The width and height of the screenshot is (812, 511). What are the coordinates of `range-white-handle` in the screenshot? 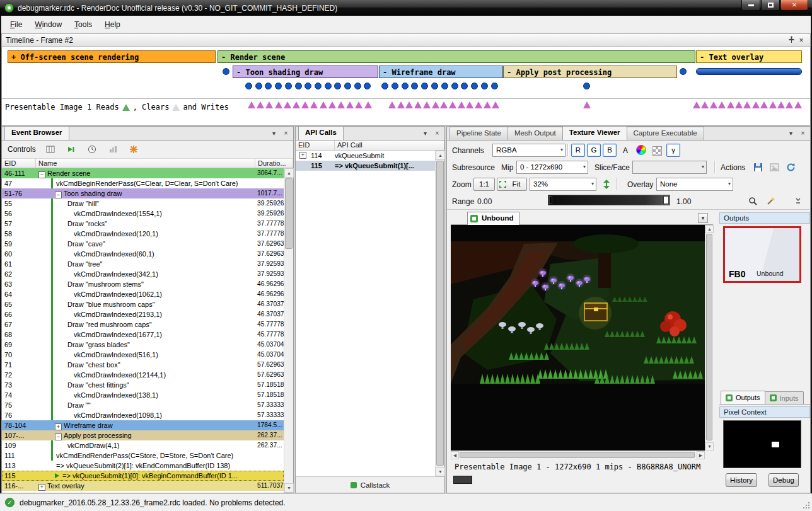 It's located at (666, 200).